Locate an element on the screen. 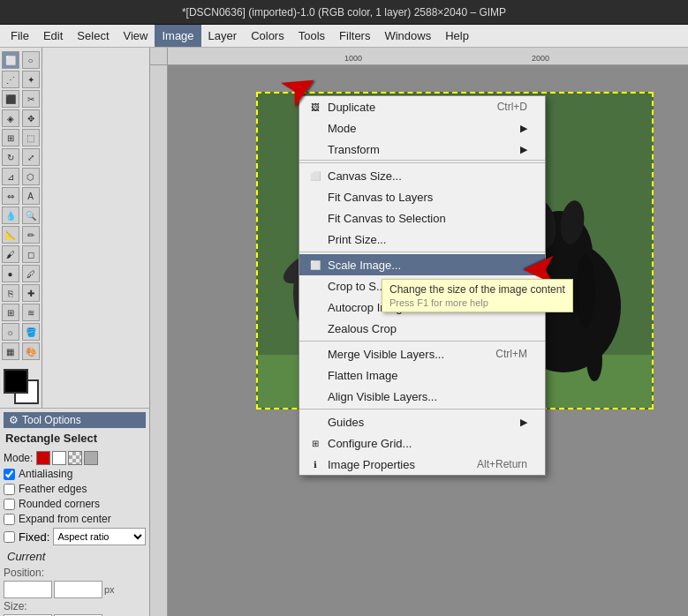 The height and width of the screenshot is (616, 688). menu-zealous-crop: Zealous Crop is located at coordinates (422, 328).